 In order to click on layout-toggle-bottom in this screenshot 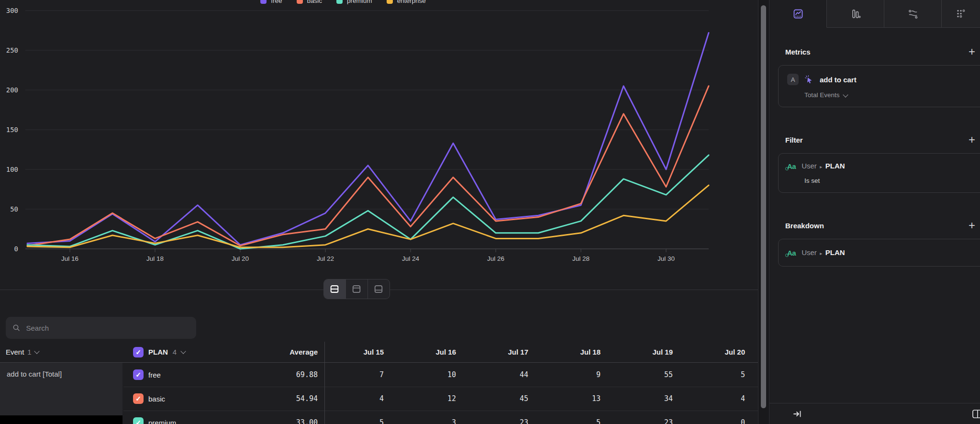, I will do `click(379, 289)`.